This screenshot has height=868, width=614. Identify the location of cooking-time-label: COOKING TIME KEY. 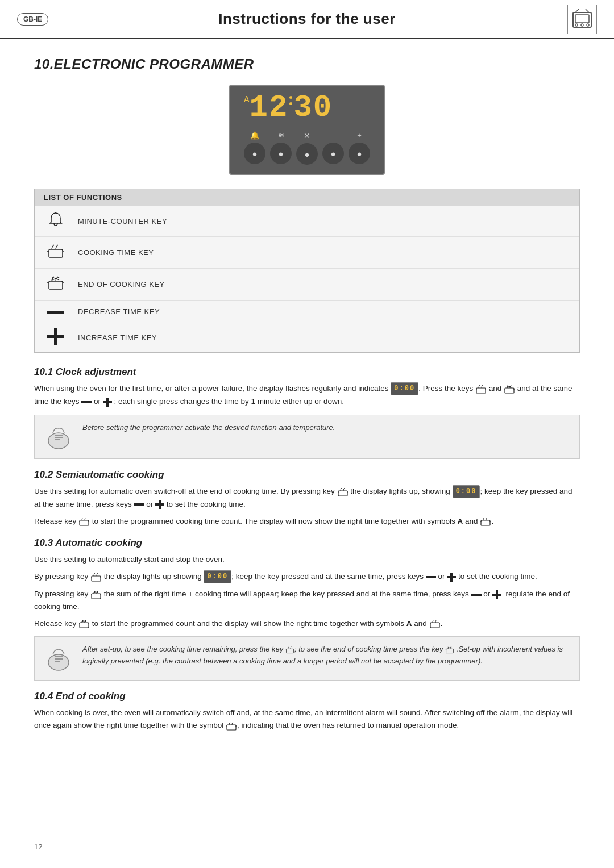
(116, 252).